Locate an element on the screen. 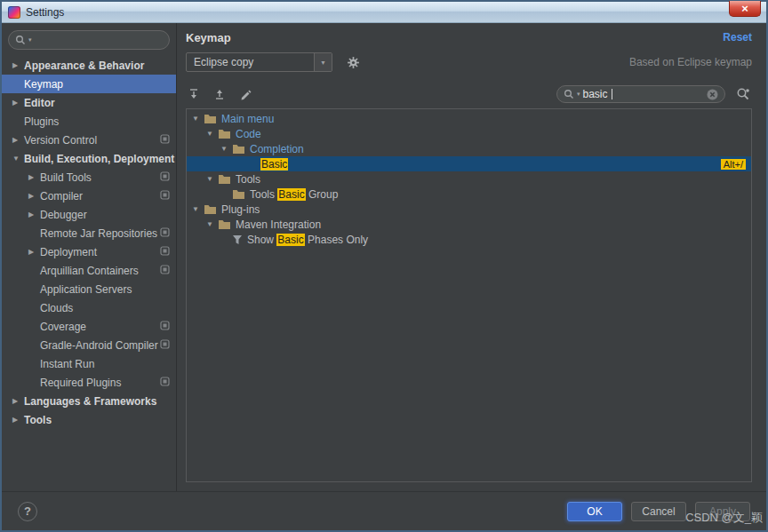 Image resolution: width=768 pixels, height=532 pixels. reset-link: Reset is located at coordinates (738, 37).